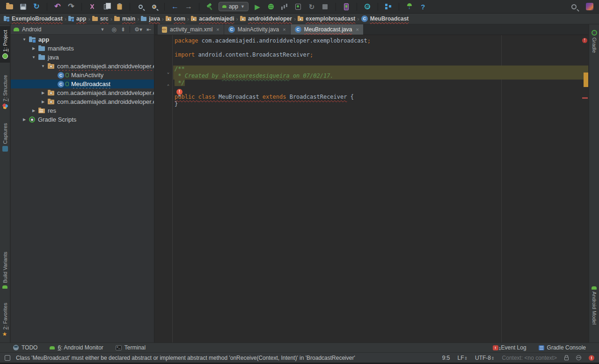  Describe the element at coordinates (149, 29) in the screenshot. I see `hide-panel-icon: ⇤` at that location.